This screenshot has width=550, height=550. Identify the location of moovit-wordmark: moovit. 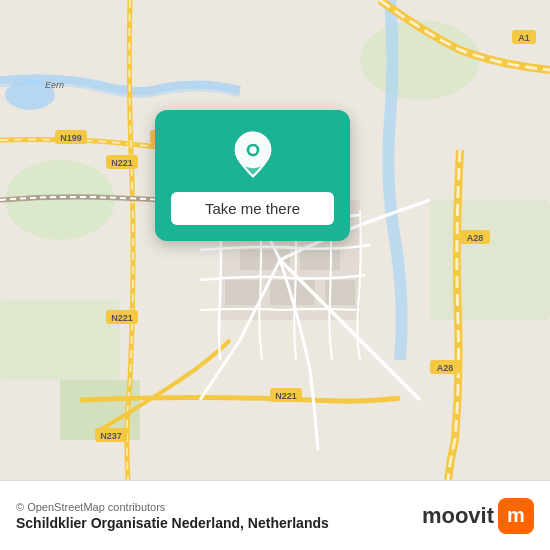
(458, 516).